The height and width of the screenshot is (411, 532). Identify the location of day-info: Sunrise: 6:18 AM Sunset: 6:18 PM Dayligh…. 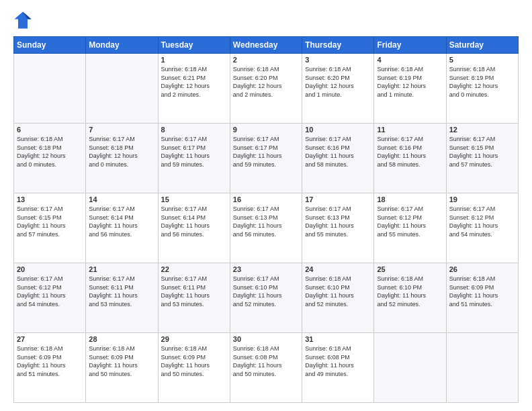
(50, 152).